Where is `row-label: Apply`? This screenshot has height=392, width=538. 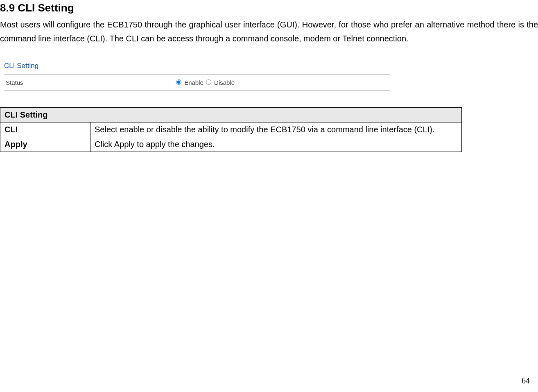 row-label: Apply is located at coordinates (45, 145).